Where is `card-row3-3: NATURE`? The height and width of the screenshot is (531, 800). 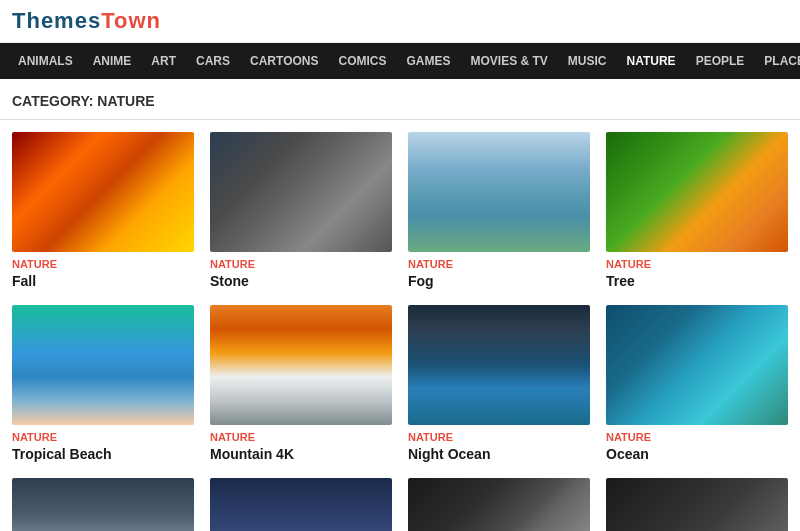 card-row3-3: NATURE is located at coordinates (499, 504).